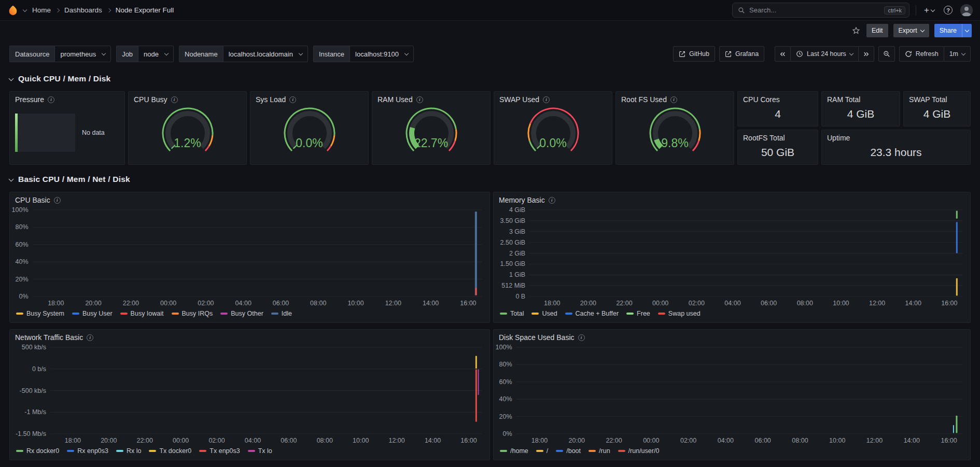 Image resolution: width=980 pixels, height=467 pixels. What do you see at coordinates (675, 133) in the screenshot?
I see `gauge` at bounding box center [675, 133].